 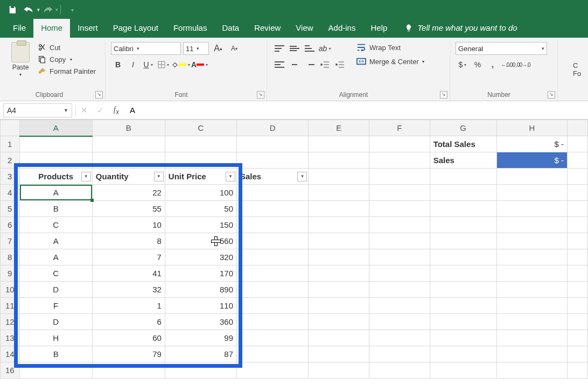 I want to click on tab-view: View, so click(x=304, y=28).